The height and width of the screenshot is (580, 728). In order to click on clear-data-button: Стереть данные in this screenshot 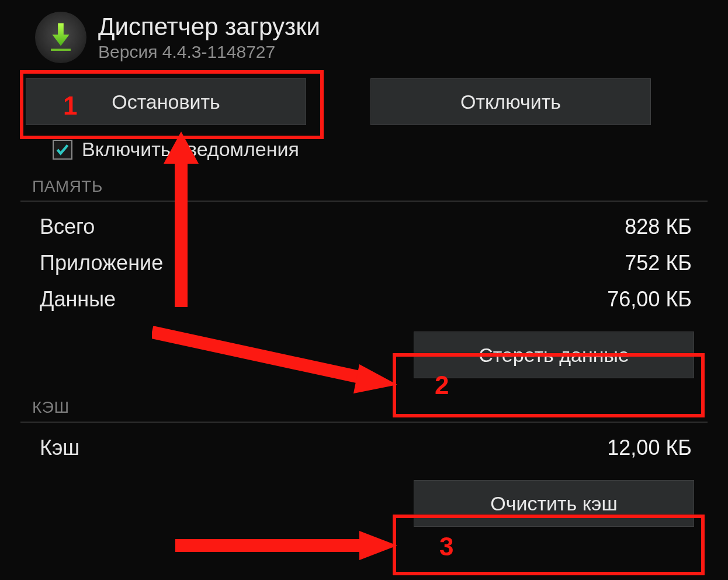, I will do `click(554, 355)`.